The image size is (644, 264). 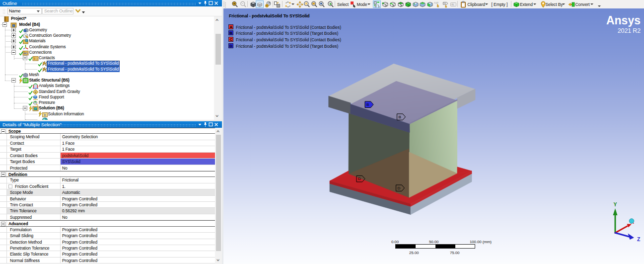 I want to click on tree-item-model-b4: Model (B4), so click(x=107, y=25).